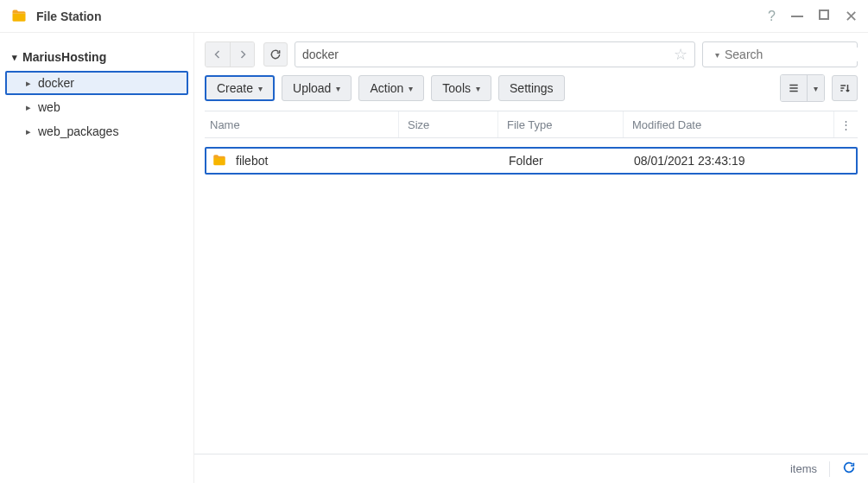 Image resolution: width=868 pixels, height=483 pixels. Describe the element at coordinates (772, 16) in the screenshot. I see `help-icon: ?` at that location.